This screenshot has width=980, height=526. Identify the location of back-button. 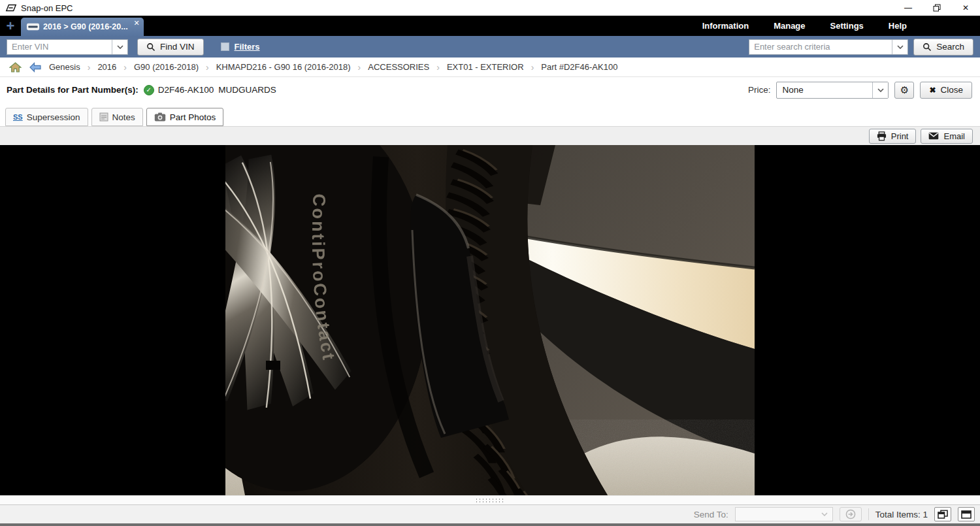
(35, 67).